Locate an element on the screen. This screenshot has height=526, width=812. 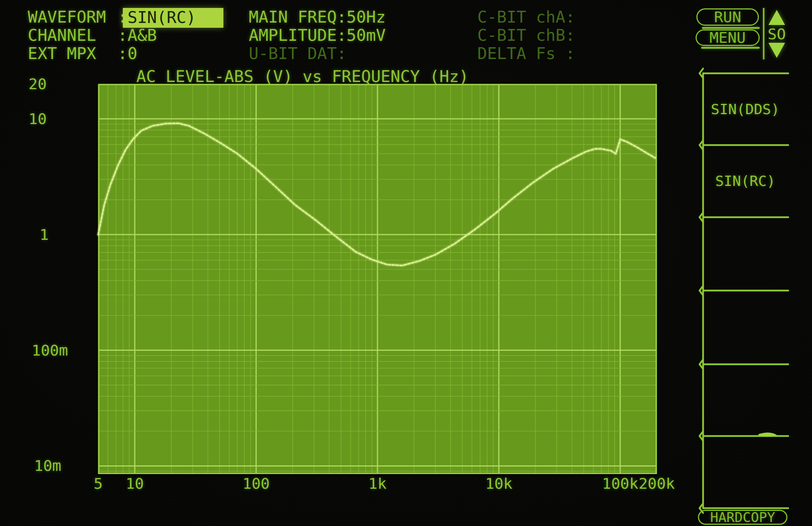
c-bit-cha-field: C-BIT chA: is located at coordinates (526, 17).